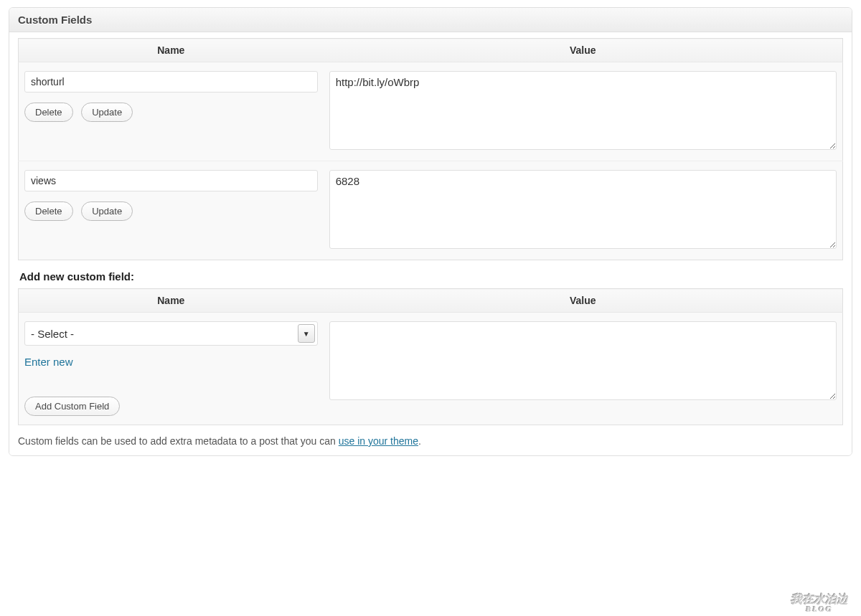 This screenshot has height=616, width=861. I want to click on field-name-select: - Select -, so click(171, 333).